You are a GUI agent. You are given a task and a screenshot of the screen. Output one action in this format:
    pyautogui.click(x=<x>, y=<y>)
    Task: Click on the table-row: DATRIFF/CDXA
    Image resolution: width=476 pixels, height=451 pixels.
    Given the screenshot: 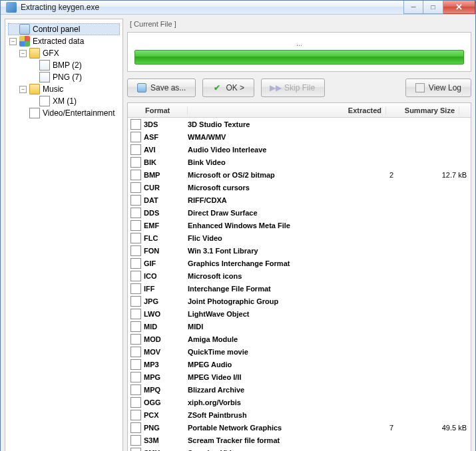 What is the action you would take?
    pyautogui.click(x=300, y=200)
    